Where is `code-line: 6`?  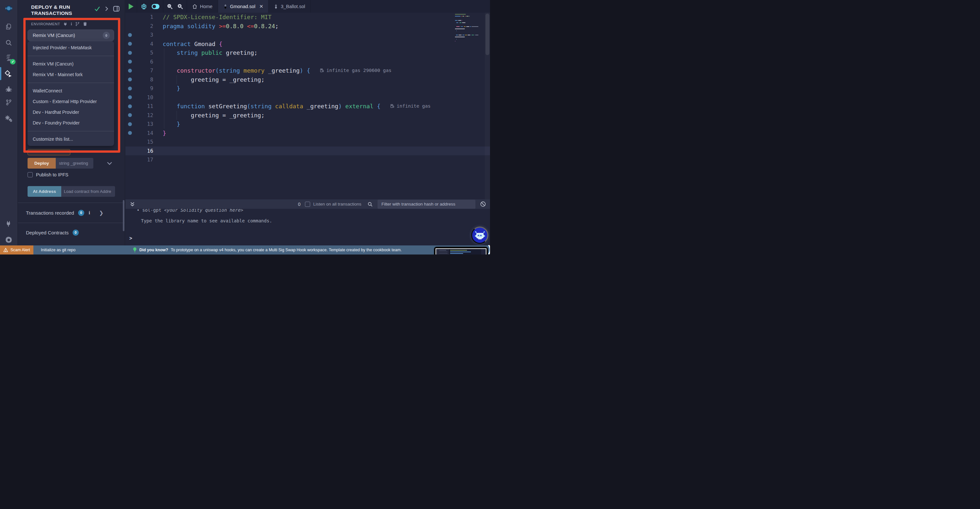
code-line: 6 is located at coordinates (308, 62).